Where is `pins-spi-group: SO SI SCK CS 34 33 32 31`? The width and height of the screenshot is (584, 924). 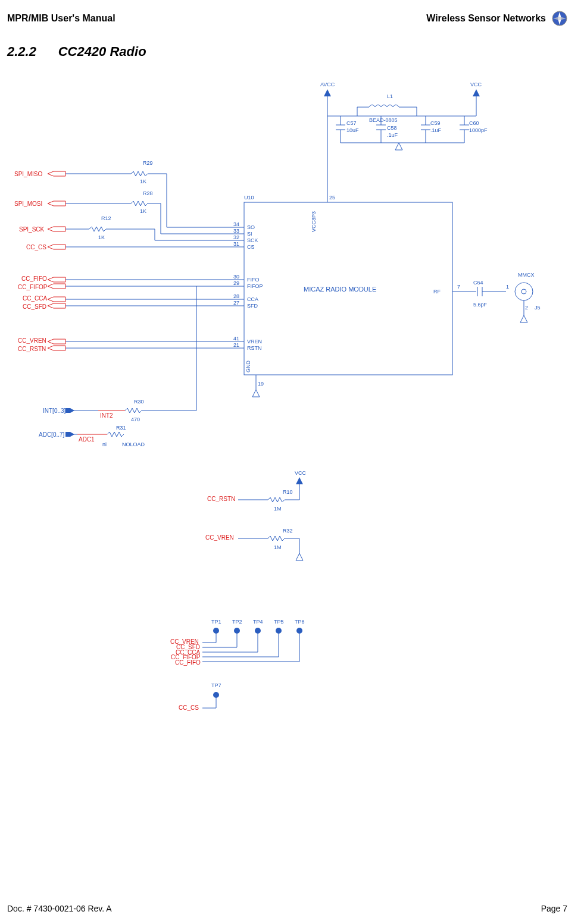 pins-spi-group: SO SI SCK CS 34 33 32 31 is located at coordinates (246, 236).